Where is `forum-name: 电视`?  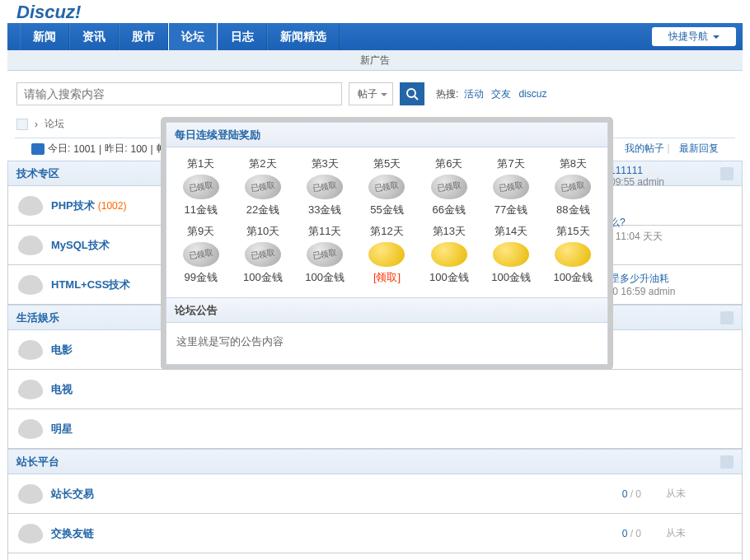 forum-name: 电视 is located at coordinates (62, 390).